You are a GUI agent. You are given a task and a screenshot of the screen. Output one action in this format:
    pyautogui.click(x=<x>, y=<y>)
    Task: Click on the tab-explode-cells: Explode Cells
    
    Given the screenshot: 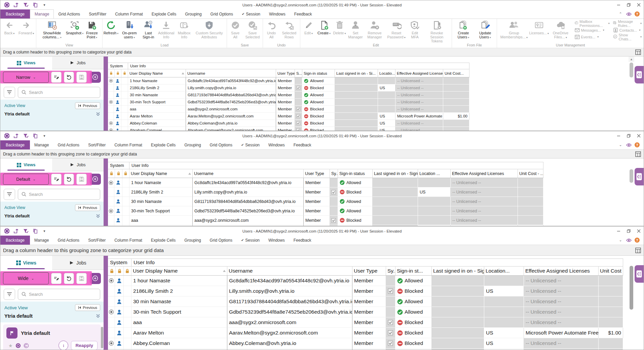 What is the action you would take?
    pyautogui.click(x=163, y=145)
    